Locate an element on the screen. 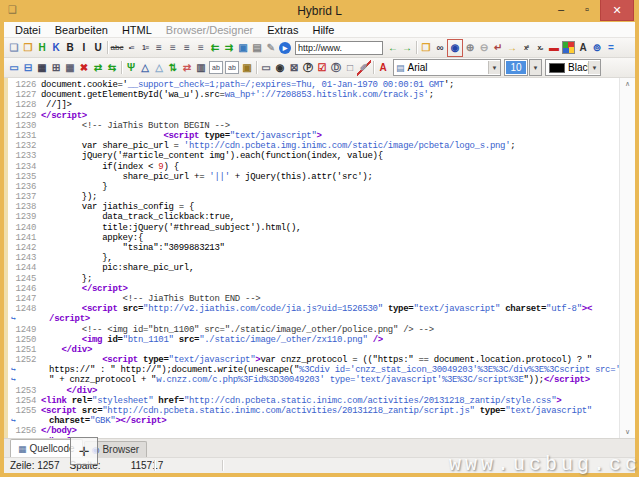 The height and width of the screenshot is (477, 639). code-line: 1255<script src="http://cdn.pcbeta.stati… is located at coordinates (314, 411).